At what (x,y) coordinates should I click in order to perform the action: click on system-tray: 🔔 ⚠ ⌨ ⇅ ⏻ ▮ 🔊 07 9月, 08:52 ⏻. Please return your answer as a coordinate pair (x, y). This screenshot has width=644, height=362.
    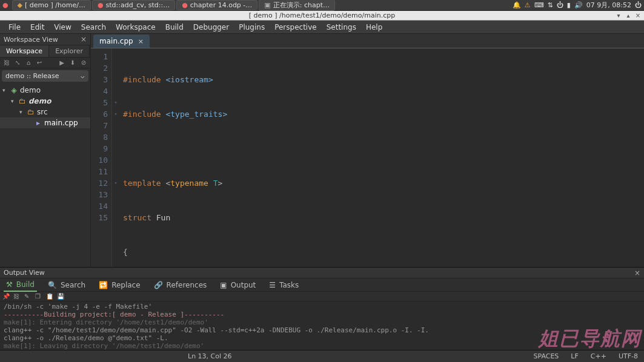
    Looking at the image, I should click on (577, 5).